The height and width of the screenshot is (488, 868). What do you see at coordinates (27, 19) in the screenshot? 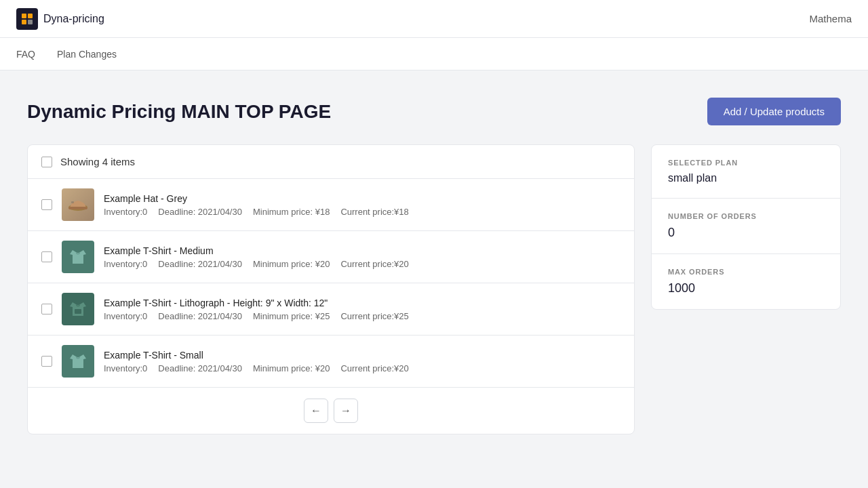
I see `logo-icon` at bounding box center [27, 19].